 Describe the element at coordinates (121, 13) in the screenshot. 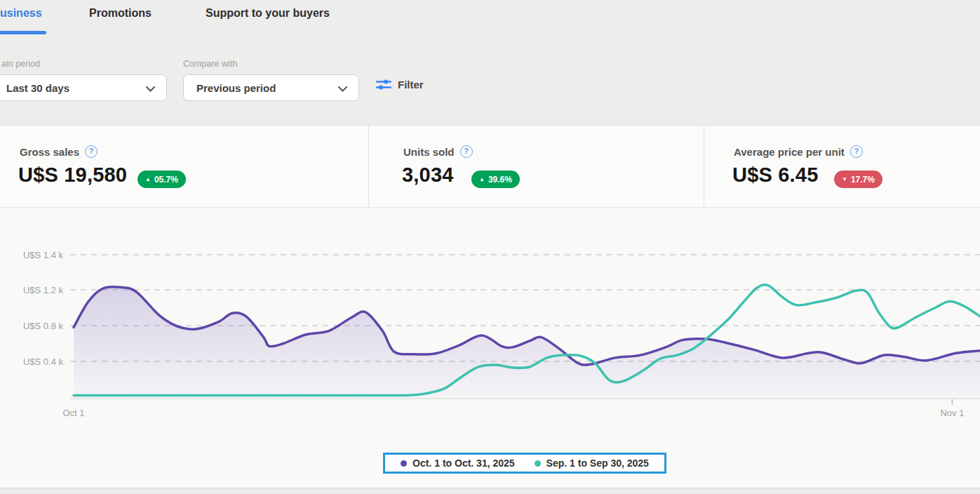

I see `tab-promotions: Promotions` at that location.